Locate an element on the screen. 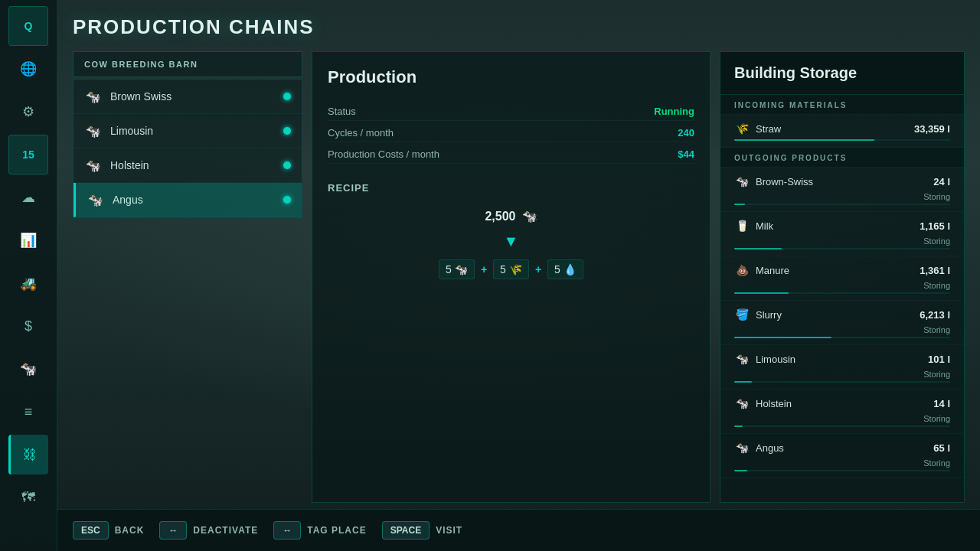  water-input-icon: 💧 is located at coordinates (570, 269).